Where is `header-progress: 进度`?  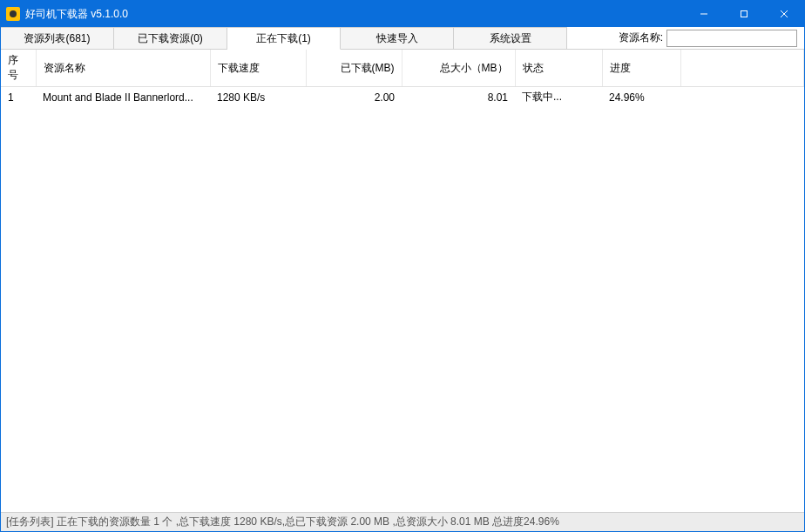 header-progress: 进度 is located at coordinates (641, 68).